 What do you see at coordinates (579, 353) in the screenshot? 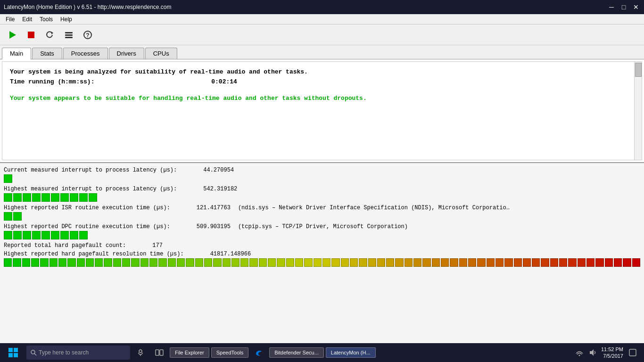
I see `network-icon` at bounding box center [579, 353].